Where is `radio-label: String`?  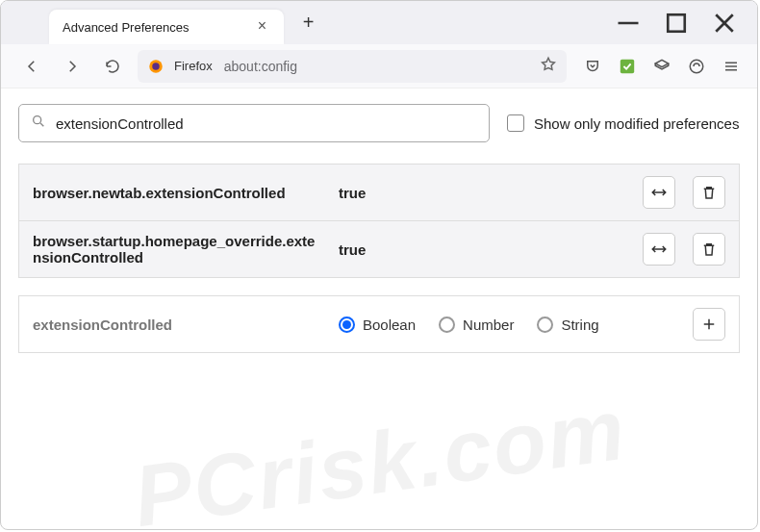 radio-label: String is located at coordinates (579, 325).